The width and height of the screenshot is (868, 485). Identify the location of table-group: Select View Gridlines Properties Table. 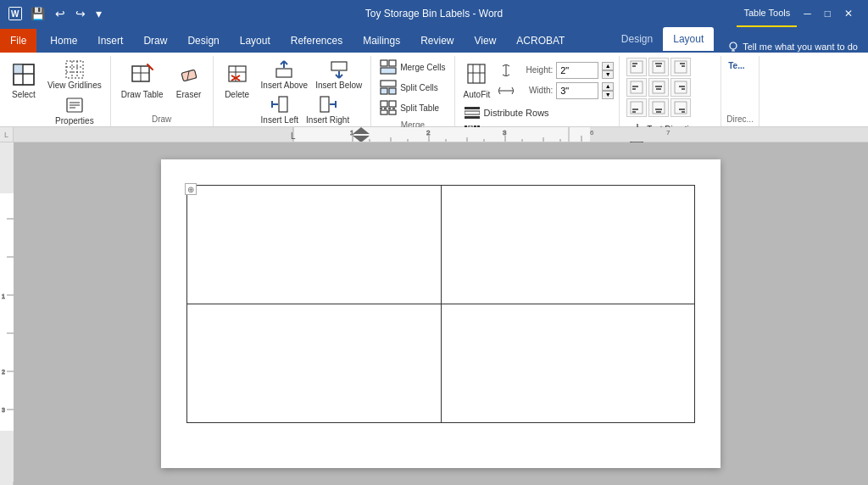
(56, 92).